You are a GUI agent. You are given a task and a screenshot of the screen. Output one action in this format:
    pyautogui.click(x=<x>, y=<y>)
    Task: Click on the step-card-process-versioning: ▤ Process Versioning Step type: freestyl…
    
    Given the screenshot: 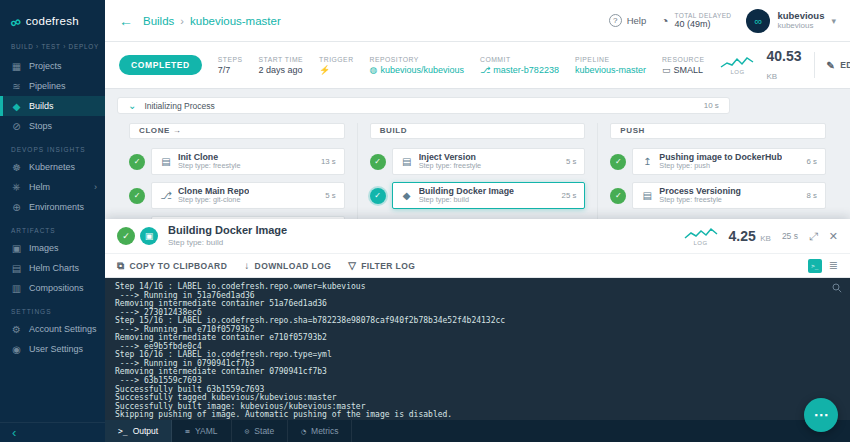 What is the action you would take?
    pyautogui.click(x=729, y=196)
    